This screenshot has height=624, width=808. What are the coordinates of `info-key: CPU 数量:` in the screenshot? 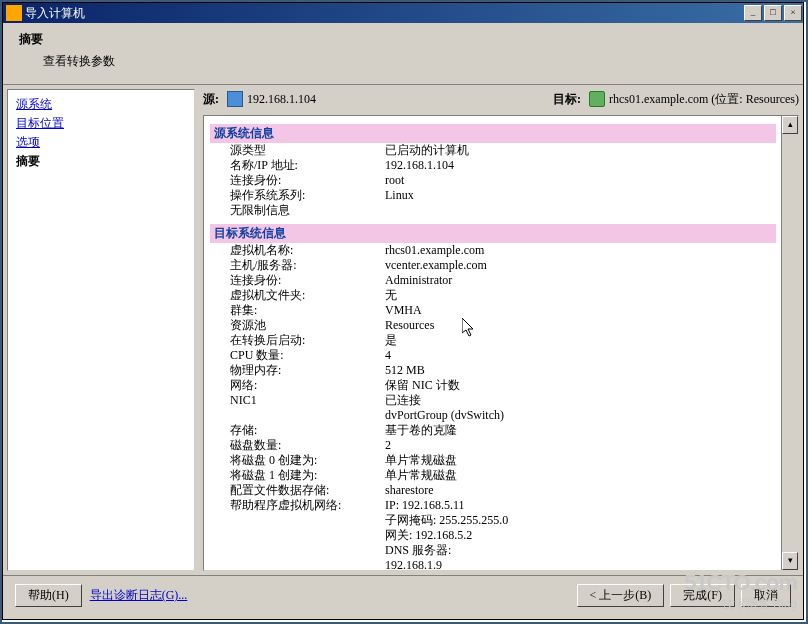 It's located at (298, 356).